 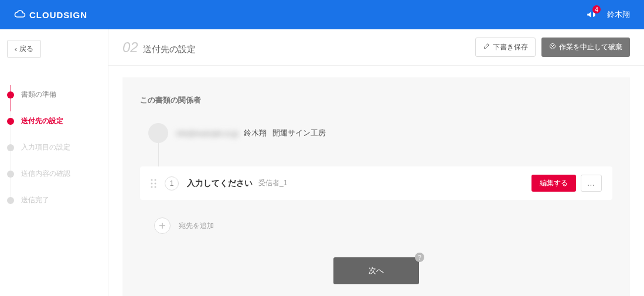 What do you see at coordinates (220, 183) in the screenshot?
I see `recipient-placeholder: 入力してください` at bounding box center [220, 183].